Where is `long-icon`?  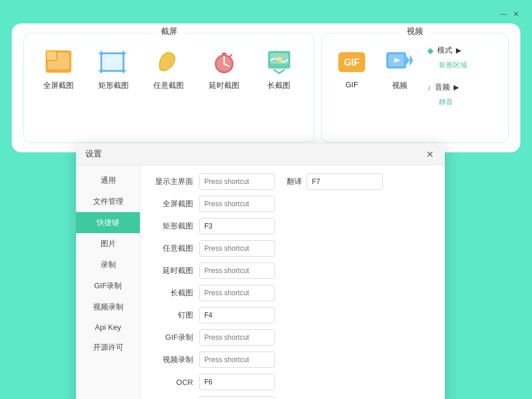
long-icon is located at coordinates (279, 62).